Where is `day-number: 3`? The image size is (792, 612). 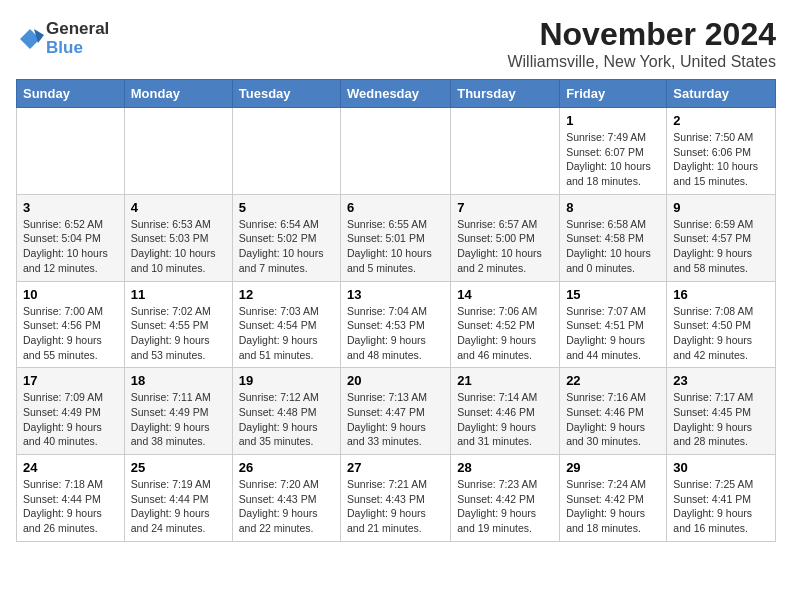 day-number: 3 is located at coordinates (70, 208).